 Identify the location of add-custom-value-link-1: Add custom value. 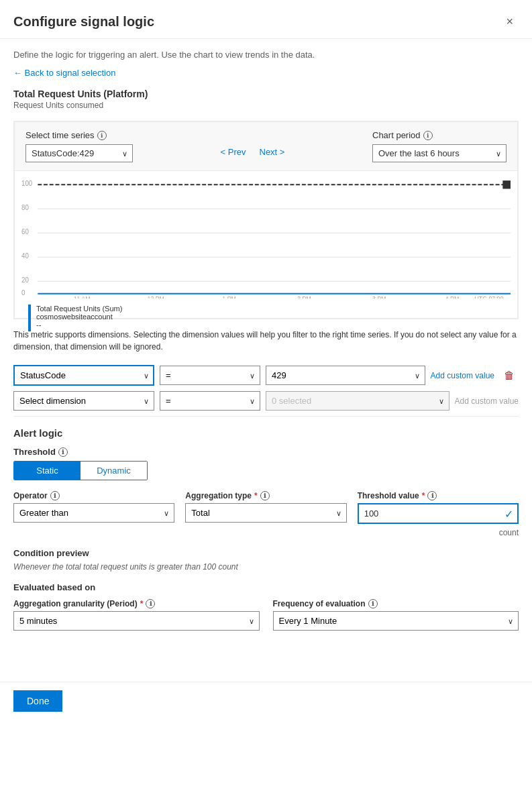
(463, 376).